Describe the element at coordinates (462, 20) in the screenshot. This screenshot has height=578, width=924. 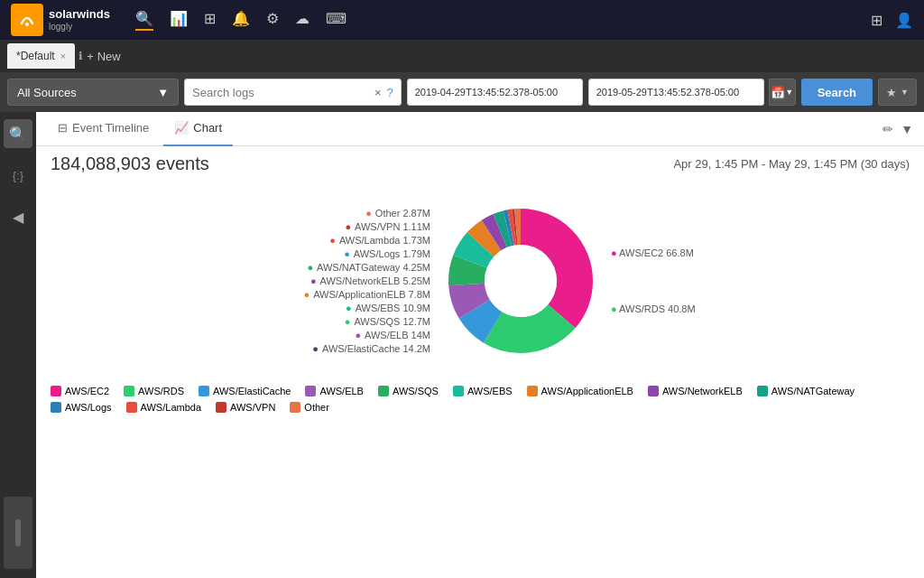
I see `top-nav: solarwinds loggly 🔍 📊 ⊞ 🔔 ⚙ ☁ ⌨ ⊞ 👤` at that location.